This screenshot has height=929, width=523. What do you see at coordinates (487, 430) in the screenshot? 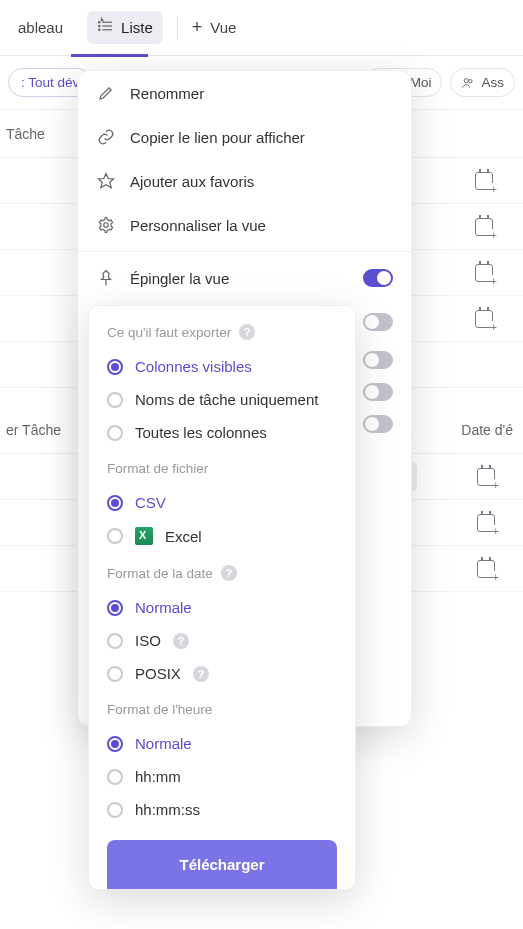
I see `column-header-2b: Date d'é` at bounding box center [487, 430].